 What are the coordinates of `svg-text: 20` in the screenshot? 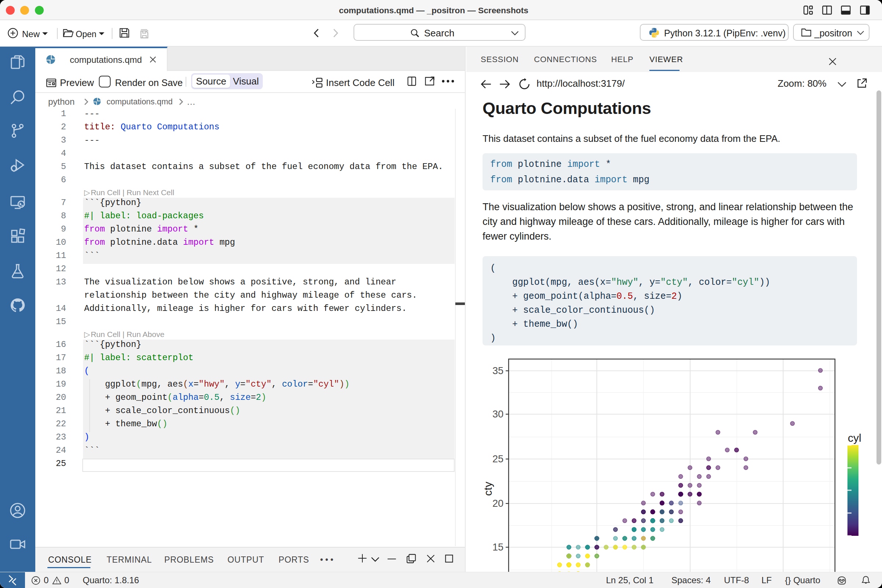 It's located at (498, 503).